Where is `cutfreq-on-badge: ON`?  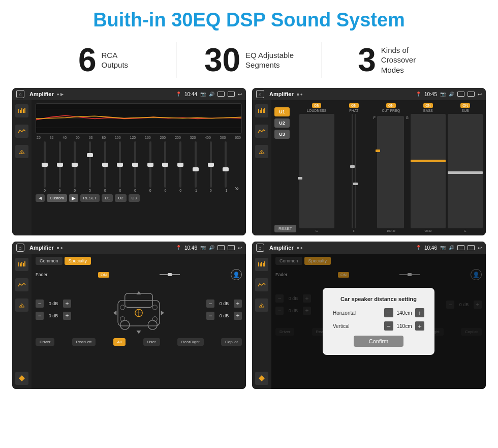 cutfreq-on-badge: ON is located at coordinates (391, 106).